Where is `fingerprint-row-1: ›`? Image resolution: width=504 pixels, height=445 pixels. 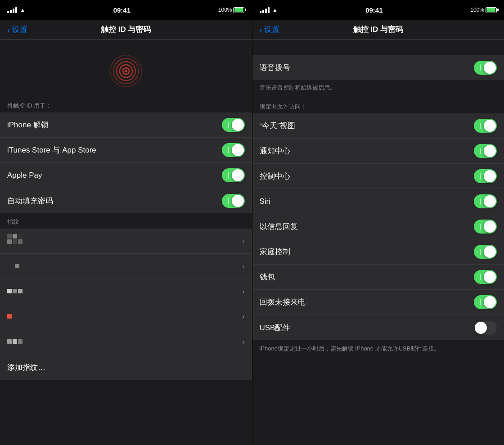
fingerprint-row-1: › is located at coordinates (126, 241).